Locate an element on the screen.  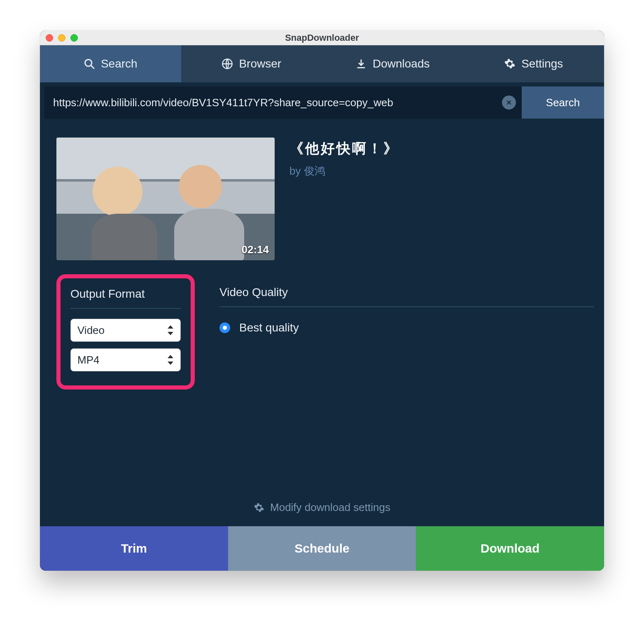
radio-selected-icon is located at coordinates (225, 328).